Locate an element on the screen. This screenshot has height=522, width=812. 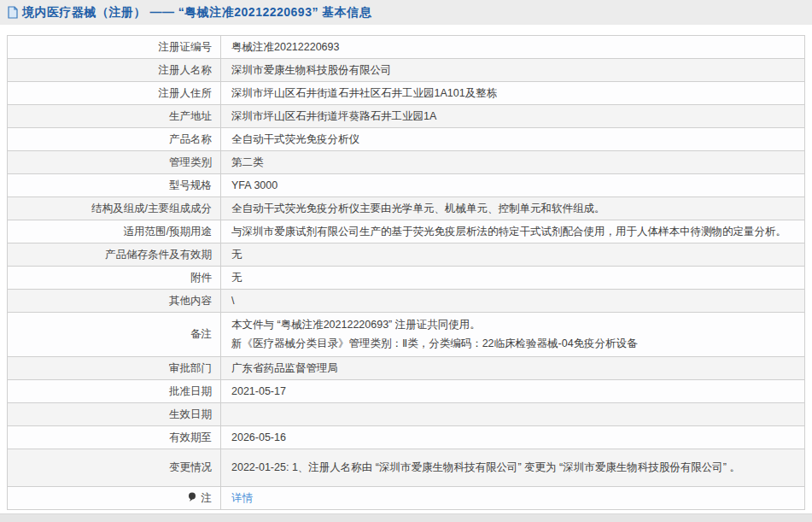
label-attachments: 附件 is located at coordinates (114, 279).